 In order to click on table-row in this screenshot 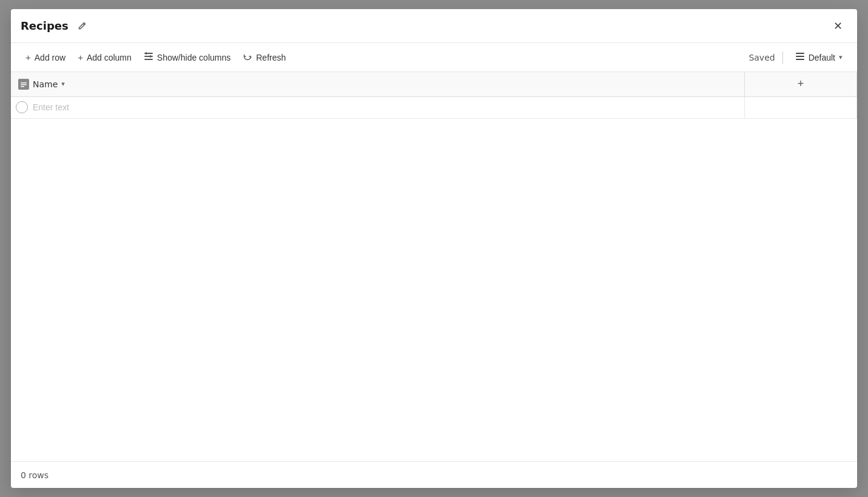, I will do `click(434, 107)`.